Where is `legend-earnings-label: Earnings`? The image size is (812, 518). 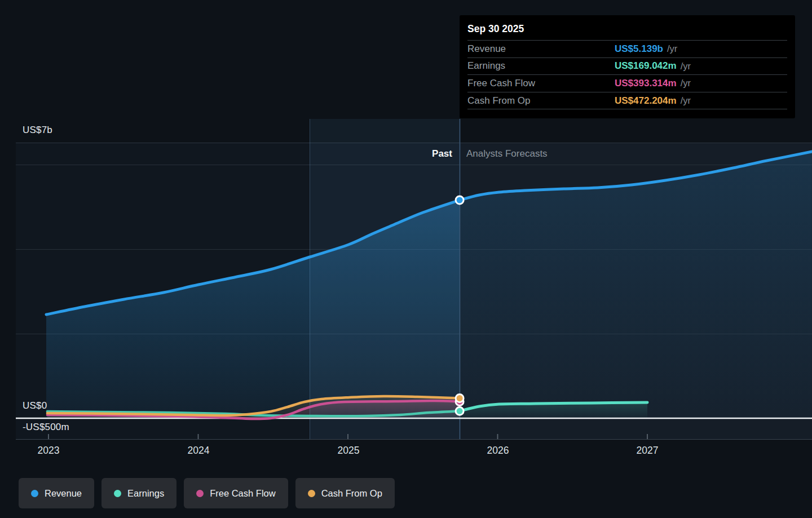 legend-earnings-label: Earnings is located at coordinates (145, 494).